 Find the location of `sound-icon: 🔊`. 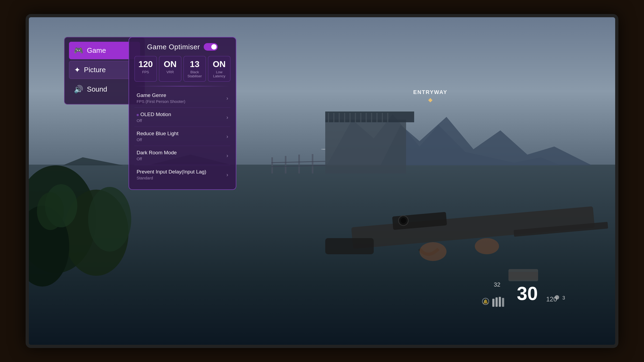

sound-icon: 🔊 is located at coordinates (79, 89).